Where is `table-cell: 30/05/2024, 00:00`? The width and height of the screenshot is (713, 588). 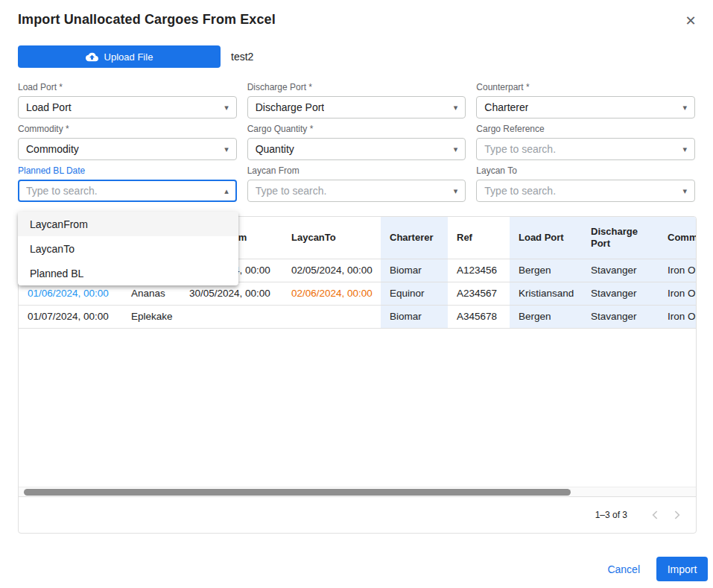 table-cell: 30/05/2024, 00:00 is located at coordinates (231, 294).